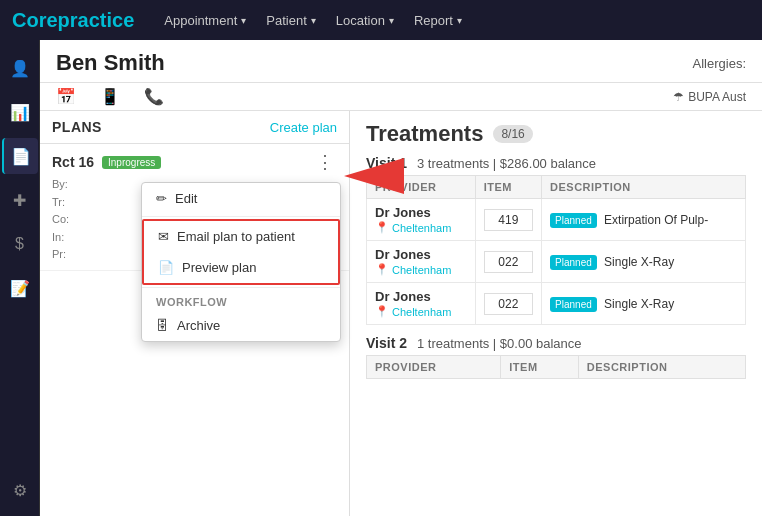 The height and width of the screenshot is (516, 762). Describe the element at coordinates (710, 97) in the screenshot. I see `insurance-badge: ☂ BUPA Aust` at that location.